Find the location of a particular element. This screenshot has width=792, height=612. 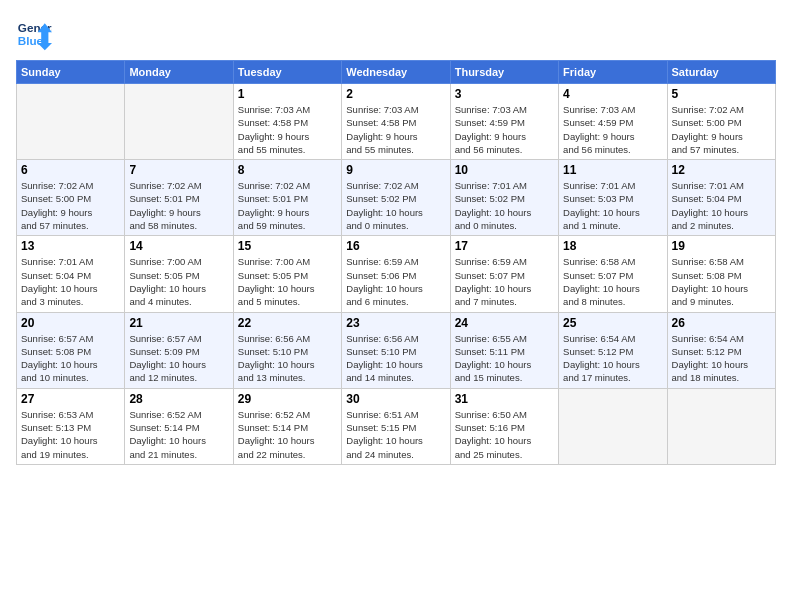

calendar-cell: 12Sunrise: 7:01 AM Sunset: 5:04 PM Dayli… is located at coordinates (721, 198).